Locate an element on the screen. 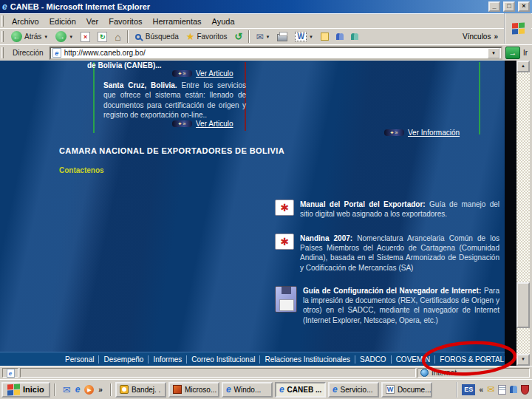 Image resolution: width=532 pixels, height=399 pixels. nav-personal: Personal is located at coordinates (80, 359).